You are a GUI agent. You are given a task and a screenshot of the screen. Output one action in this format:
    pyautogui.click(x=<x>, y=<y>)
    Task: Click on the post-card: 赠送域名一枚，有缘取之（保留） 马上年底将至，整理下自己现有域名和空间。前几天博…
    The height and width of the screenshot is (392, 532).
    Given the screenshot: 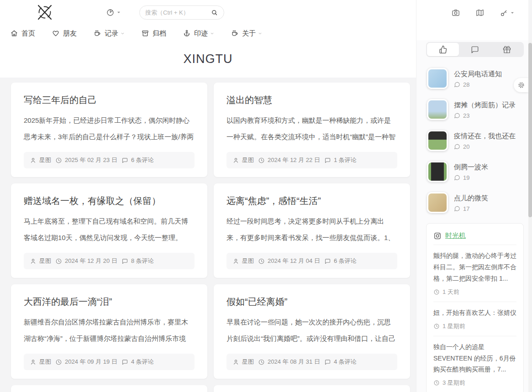 What is the action you would take?
    pyautogui.click(x=109, y=231)
    